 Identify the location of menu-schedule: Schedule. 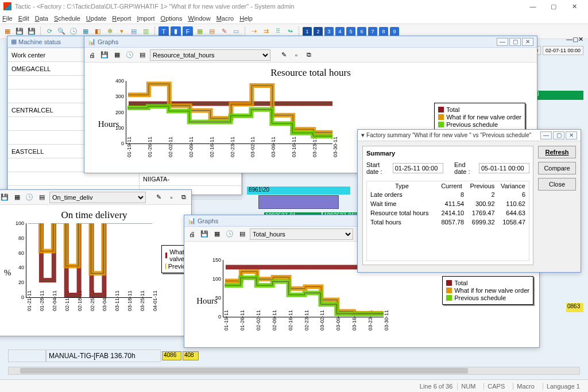
(67, 18).